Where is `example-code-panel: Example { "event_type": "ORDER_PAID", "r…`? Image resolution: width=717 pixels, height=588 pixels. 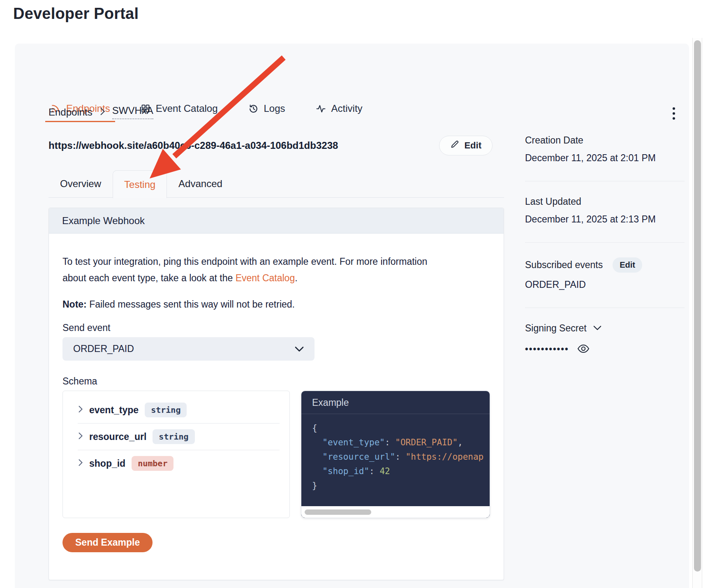
example-code-panel: Example { "event_type": "ORDER_PAID", "r… is located at coordinates (396, 454).